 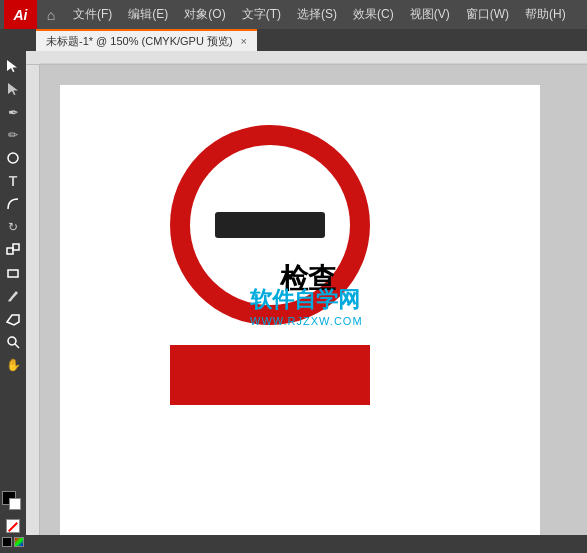 What do you see at coordinates (146, 40) in the screenshot?
I see `document-tab: 未标题-1* @ 150% (CMYK/GPU 预览) ×` at bounding box center [146, 40].